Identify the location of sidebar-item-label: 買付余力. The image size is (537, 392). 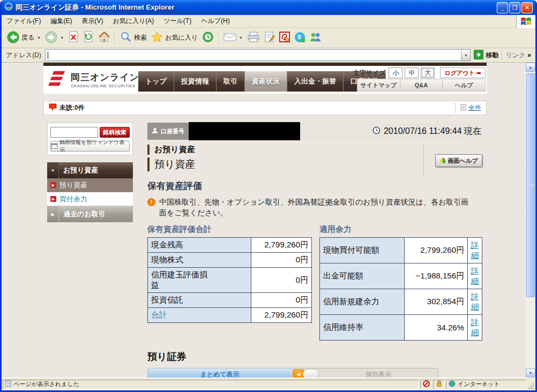
(73, 199).